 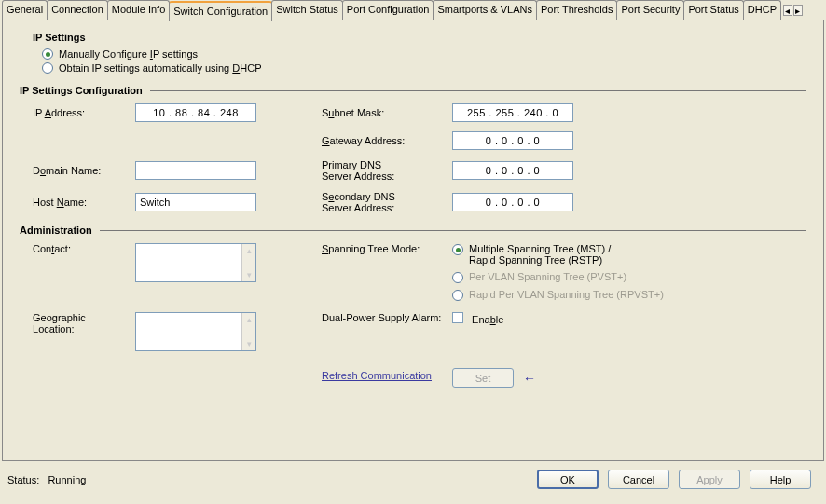 I want to click on footer: Status: Running OK Cancel Apply Help, so click(x=413, y=475).